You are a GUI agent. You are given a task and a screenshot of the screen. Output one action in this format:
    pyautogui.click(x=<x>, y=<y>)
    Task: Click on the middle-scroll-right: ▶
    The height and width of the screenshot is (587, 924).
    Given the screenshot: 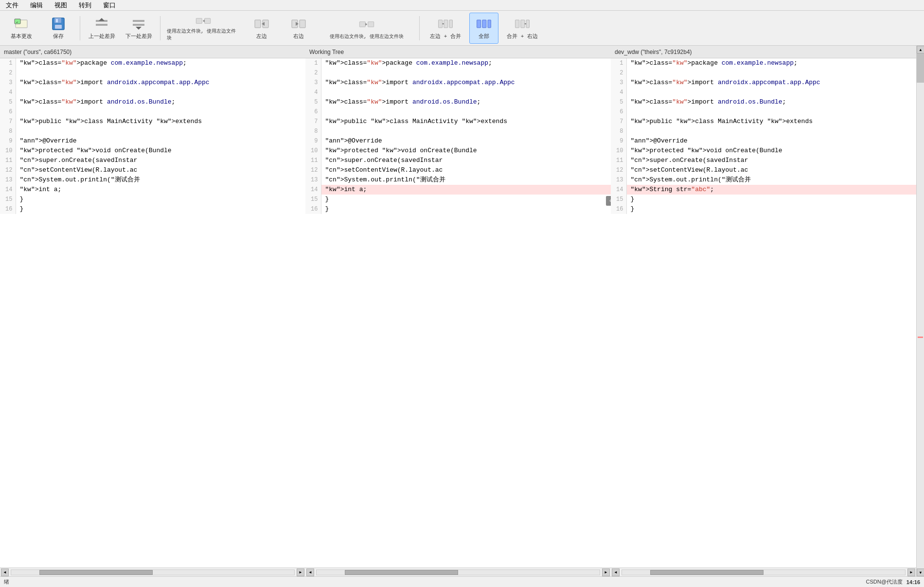 What is the action you would take?
    pyautogui.click(x=606, y=572)
    